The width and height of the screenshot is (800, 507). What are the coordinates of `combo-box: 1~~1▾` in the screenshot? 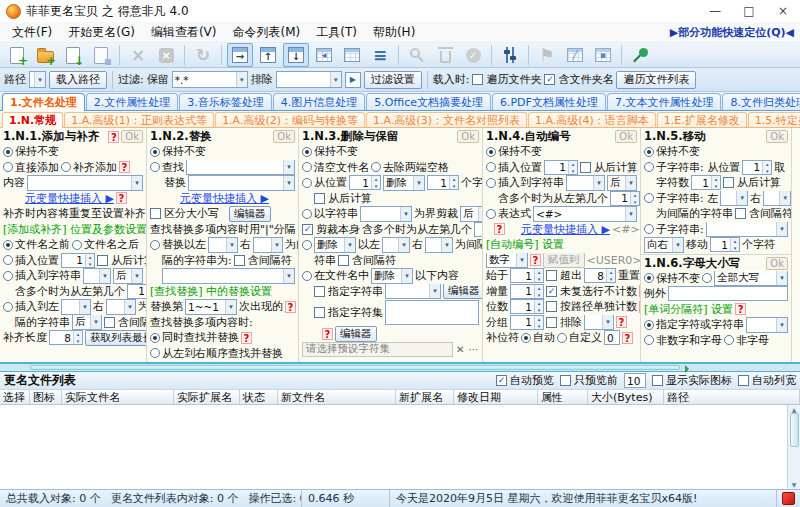 It's located at (211, 307).